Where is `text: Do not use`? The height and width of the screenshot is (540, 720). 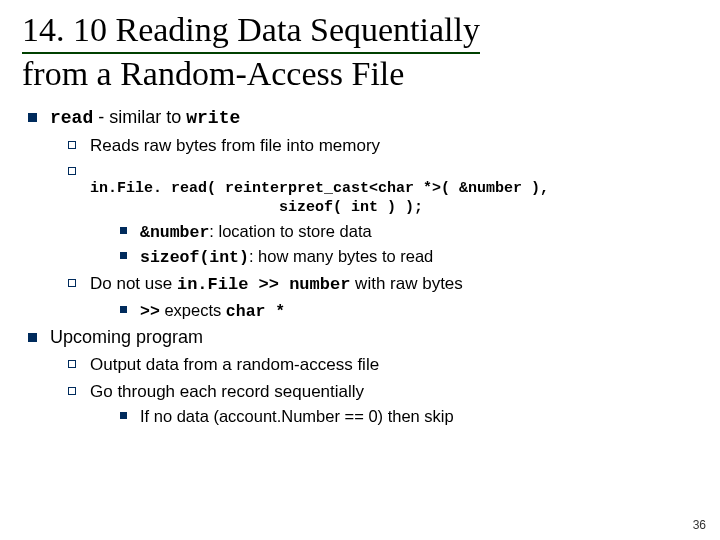 text: Do not use is located at coordinates (134, 284).